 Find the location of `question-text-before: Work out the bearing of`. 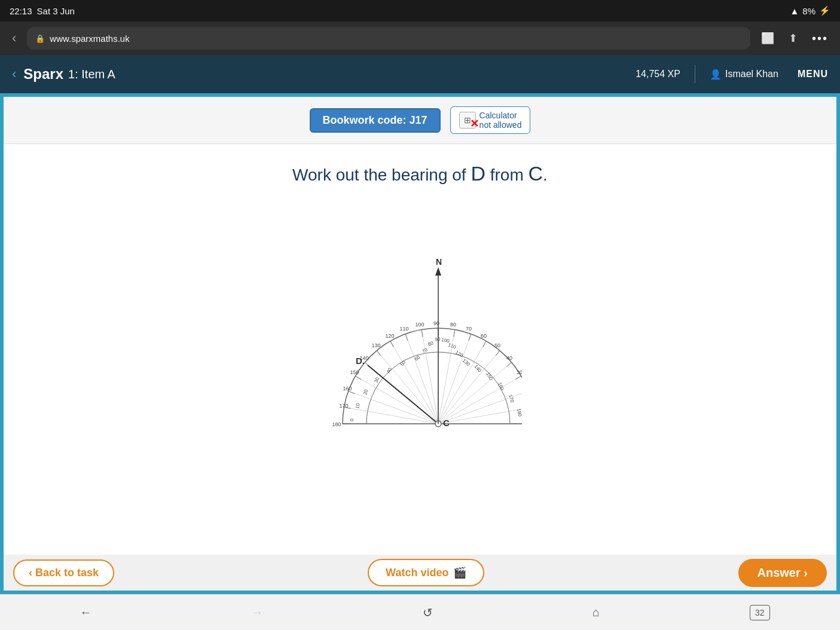

question-text-before: Work out the bearing of is located at coordinates (381, 175).